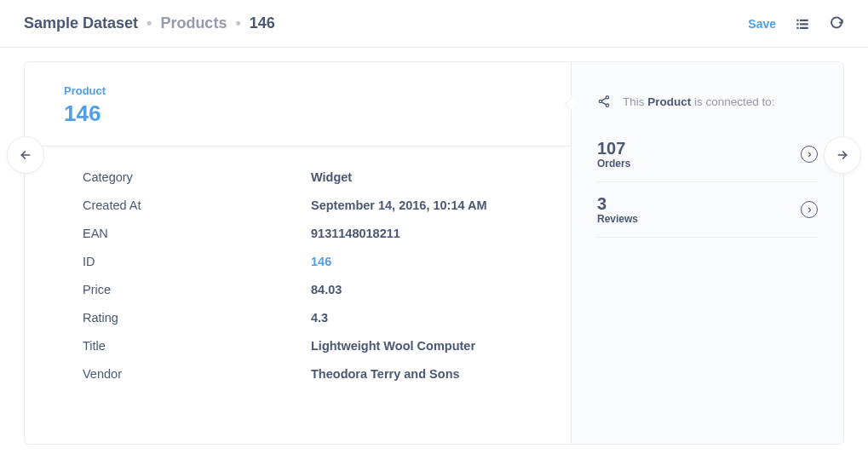 The height and width of the screenshot is (460, 868). I want to click on field-value: Theodora Terry and Sons, so click(385, 374).